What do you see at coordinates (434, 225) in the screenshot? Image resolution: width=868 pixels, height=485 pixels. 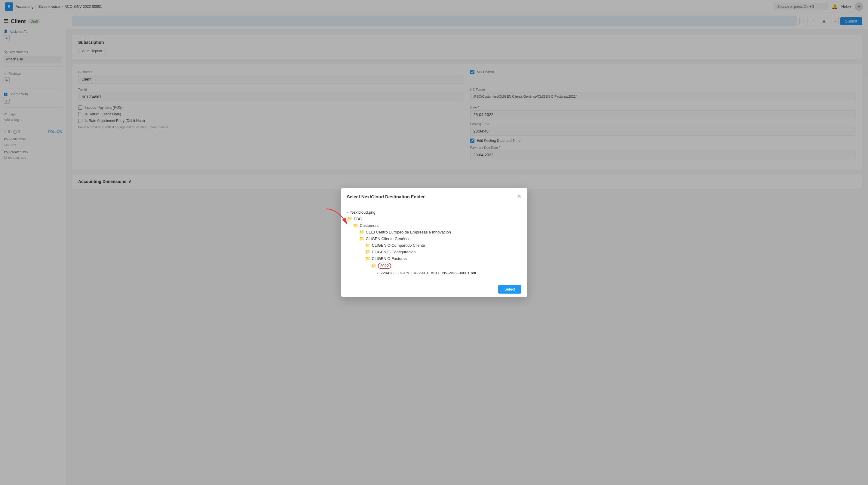 I see `tree-item-customers: 📁 Customers` at bounding box center [434, 225].